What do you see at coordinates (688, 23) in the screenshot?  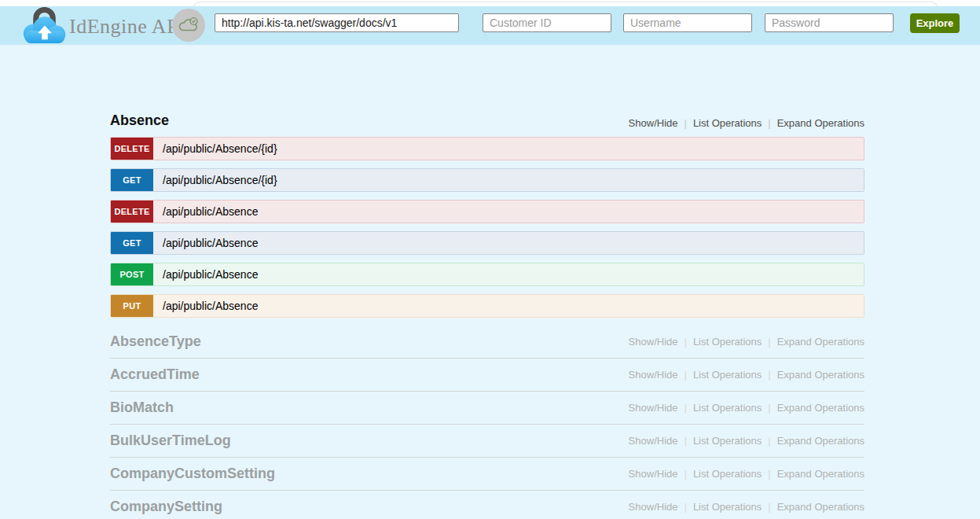 I see `username-input` at bounding box center [688, 23].